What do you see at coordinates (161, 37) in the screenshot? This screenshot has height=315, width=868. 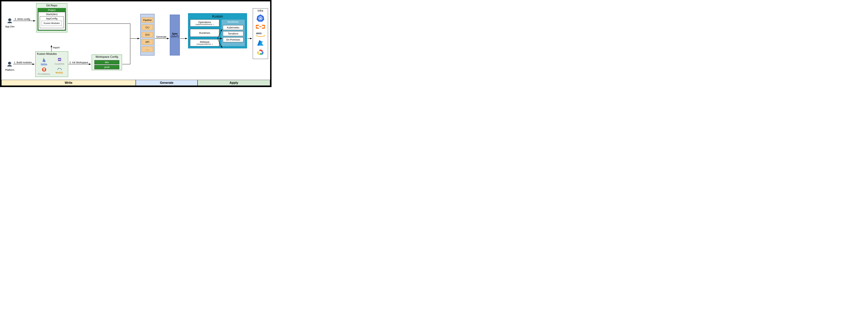 I see `label-generrate: Generate` at bounding box center [161, 37].